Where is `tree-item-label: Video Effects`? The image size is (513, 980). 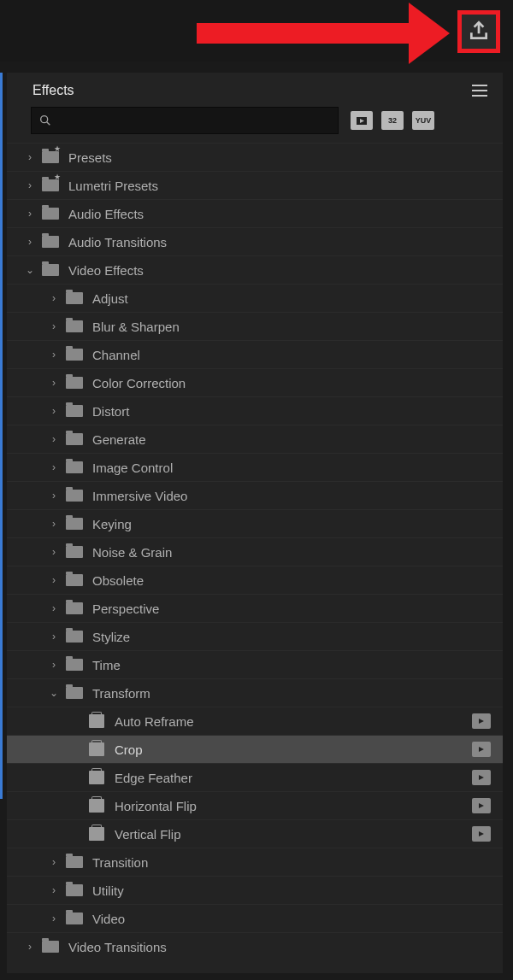 tree-item-label: Video Effects is located at coordinates (280, 270).